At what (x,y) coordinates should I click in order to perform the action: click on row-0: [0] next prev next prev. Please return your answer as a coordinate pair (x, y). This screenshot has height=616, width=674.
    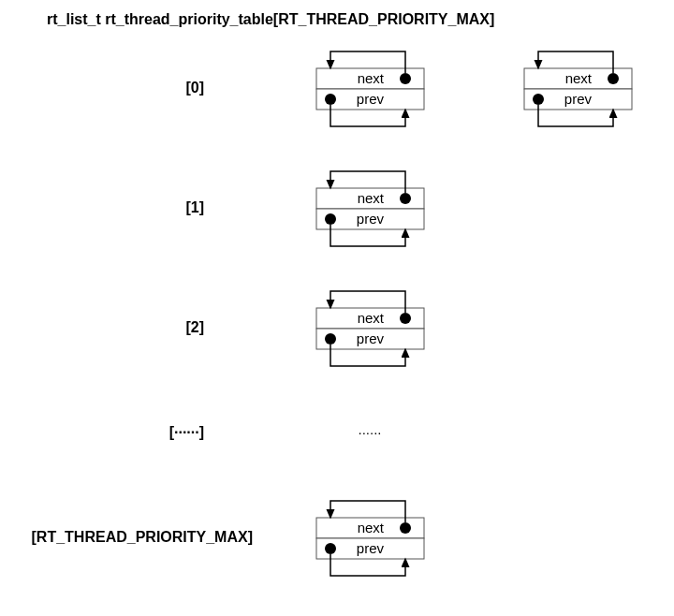
    Looking at the image, I should click on (408, 89).